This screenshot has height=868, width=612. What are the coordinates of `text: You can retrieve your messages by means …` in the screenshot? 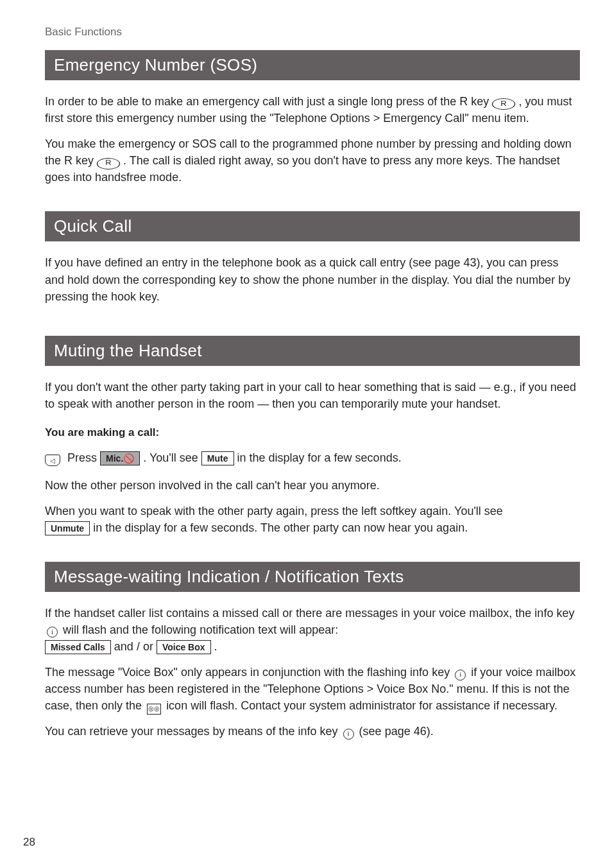 It's located at (193, 731).